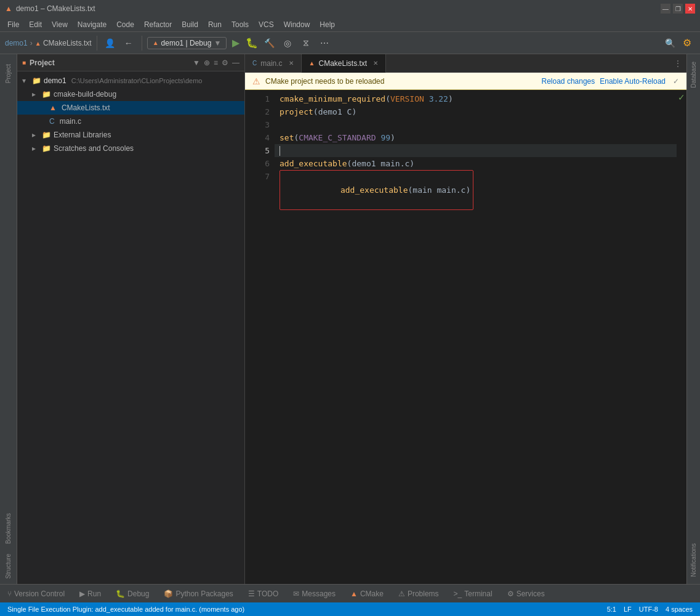 This screenshot has width=700, height=616. I want to click on project-icon: ■, so click(24, 63).